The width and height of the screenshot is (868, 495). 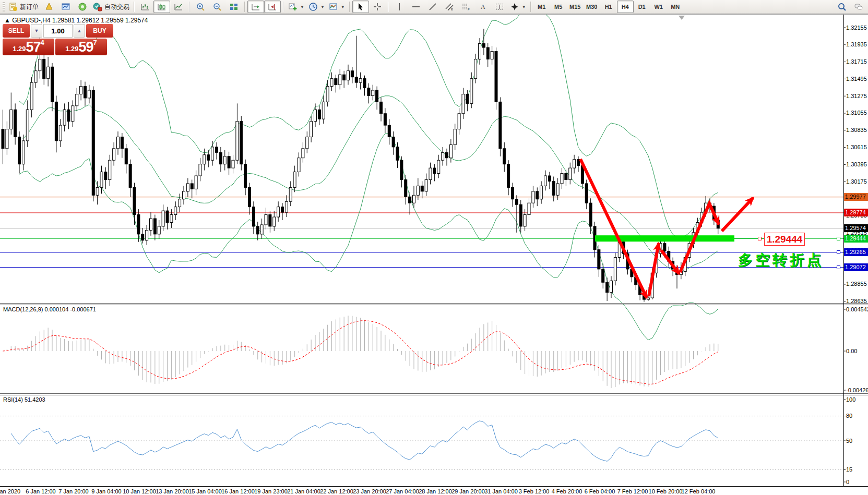 What do you see at coordinates (179, 7) in the screenshot?
I see `line-chart-button` at bounding box center [179, 7].